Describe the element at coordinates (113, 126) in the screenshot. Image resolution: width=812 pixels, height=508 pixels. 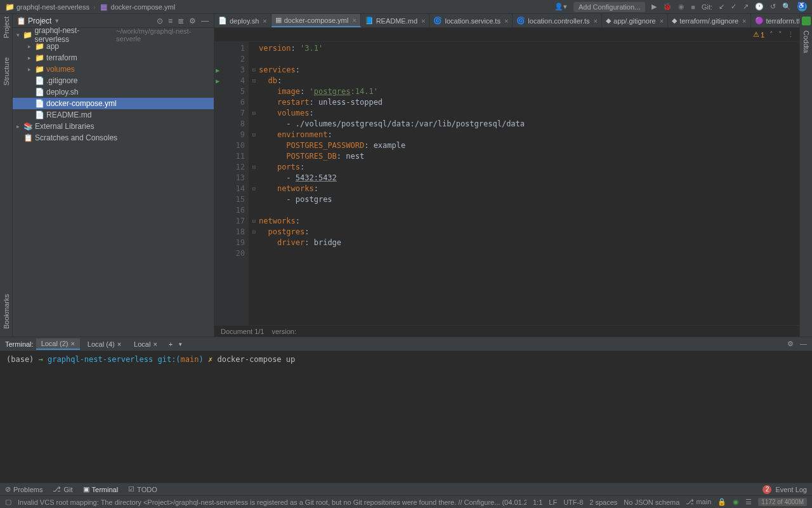
I see `tree-ext-libs: ▸📚External Libraries` at that location.